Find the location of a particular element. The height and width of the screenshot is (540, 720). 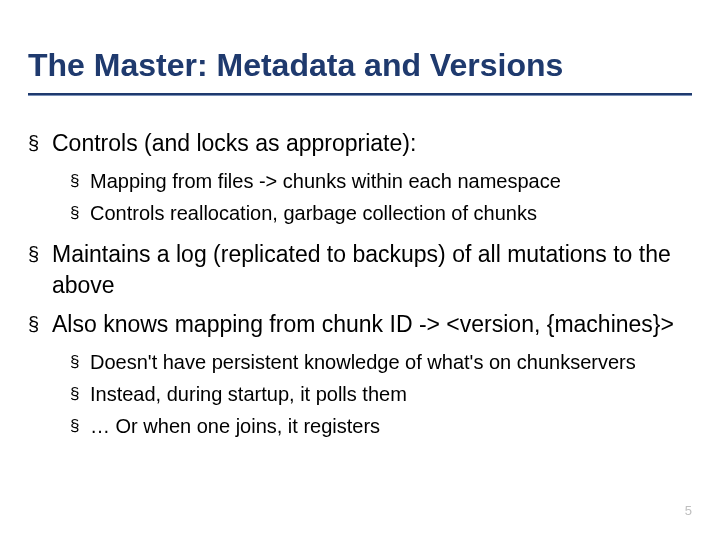

slide-title: The Master: Metadata and Versions is located at coordinates (360, 68).